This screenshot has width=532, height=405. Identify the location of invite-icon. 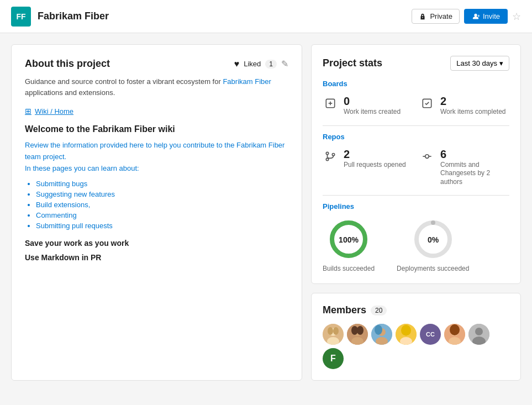
(476, 17).